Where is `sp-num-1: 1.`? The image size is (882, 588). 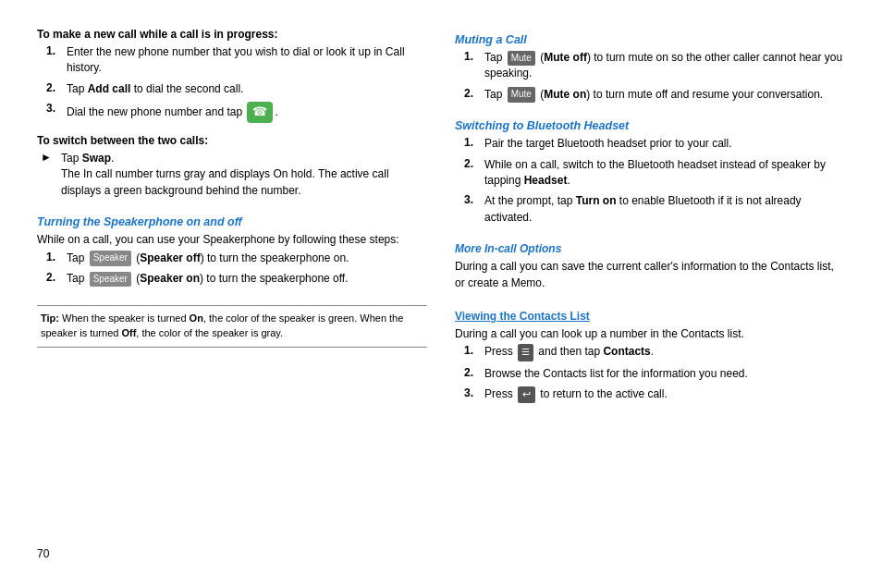
sp-num-1: 1. is located at coordinates (54, 257).